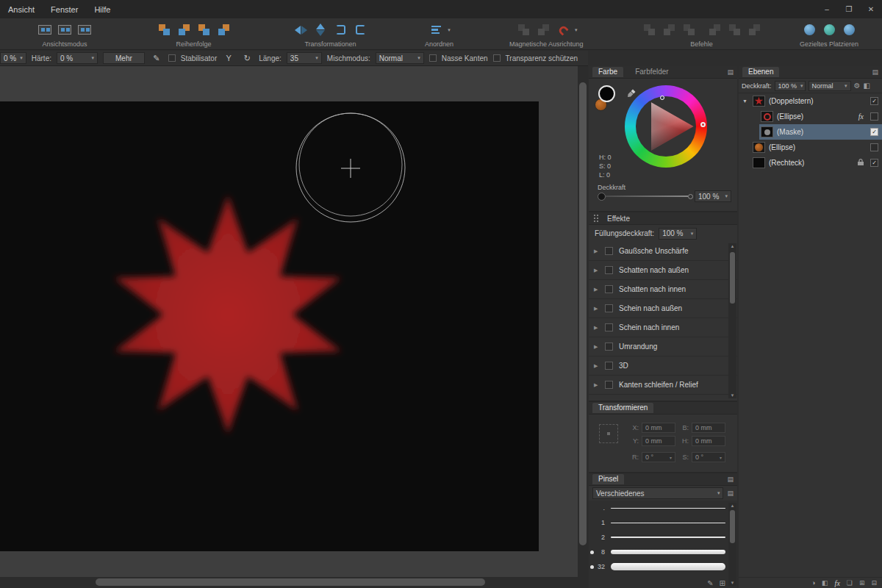 The height and width of the screenshot is (588, 882). I want to click on blendmode-combo: Normal, so click(400, 58).